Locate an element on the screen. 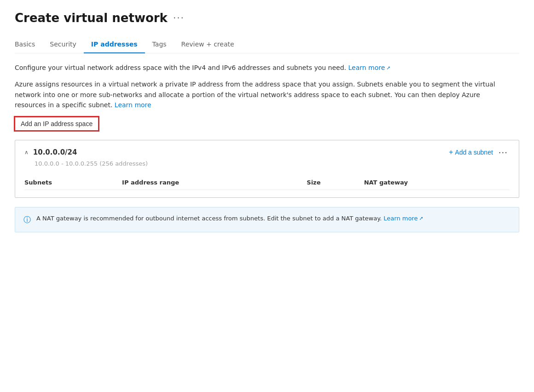 The width and height of the screenshot is (534, 392). info-banner-learn-more-link: Learn more➚ is located at coordinates (403, 218).